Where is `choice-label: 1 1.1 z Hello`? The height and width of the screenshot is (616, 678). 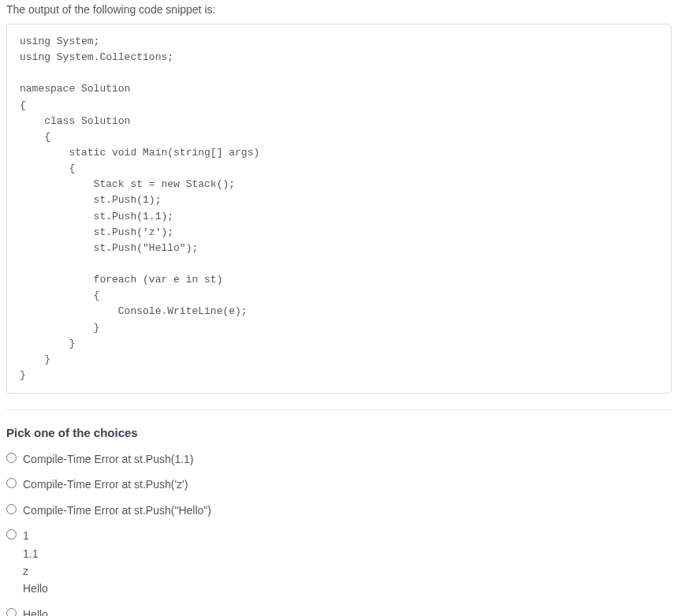
choice-label: 1 1.1 z Hello is located at coordinates (35, 562).